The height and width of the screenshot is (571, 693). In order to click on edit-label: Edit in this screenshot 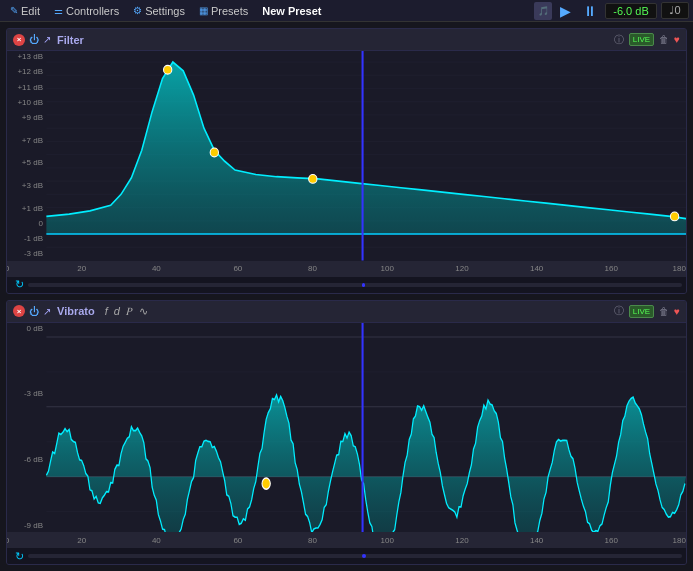, I will do `click(30, 11)`.